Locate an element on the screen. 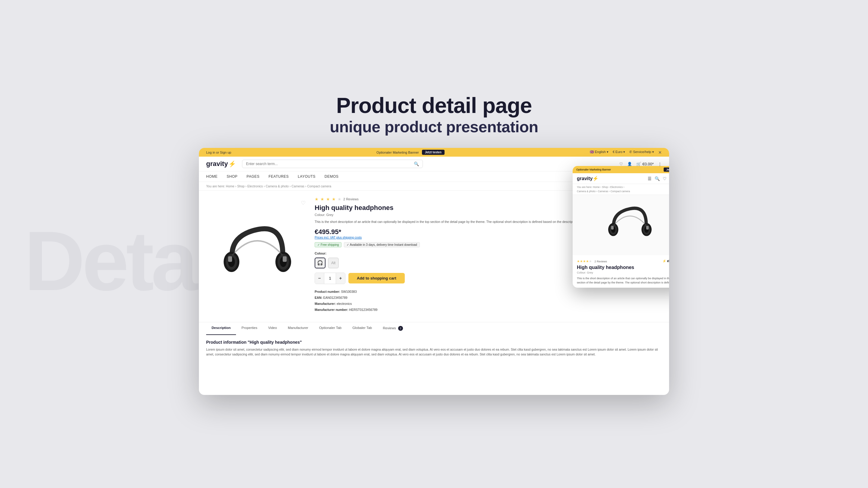 This screenshot has height=488, width=868. swatch-icon-dark: 🎧 is located at coordinates (320, 263).